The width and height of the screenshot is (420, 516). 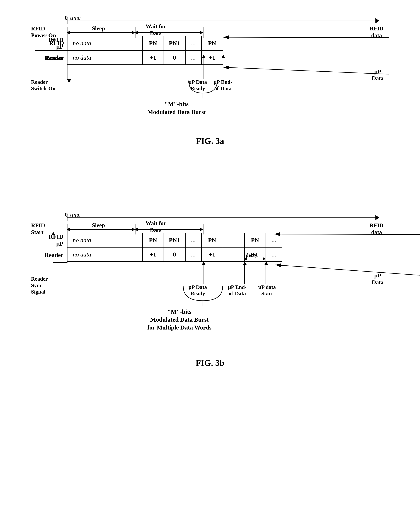 What do you see at coordinates (145, 58) in the screenshot?
I see `reader-row: no data +1 0 ... +1` at bounding box center [145, 58].